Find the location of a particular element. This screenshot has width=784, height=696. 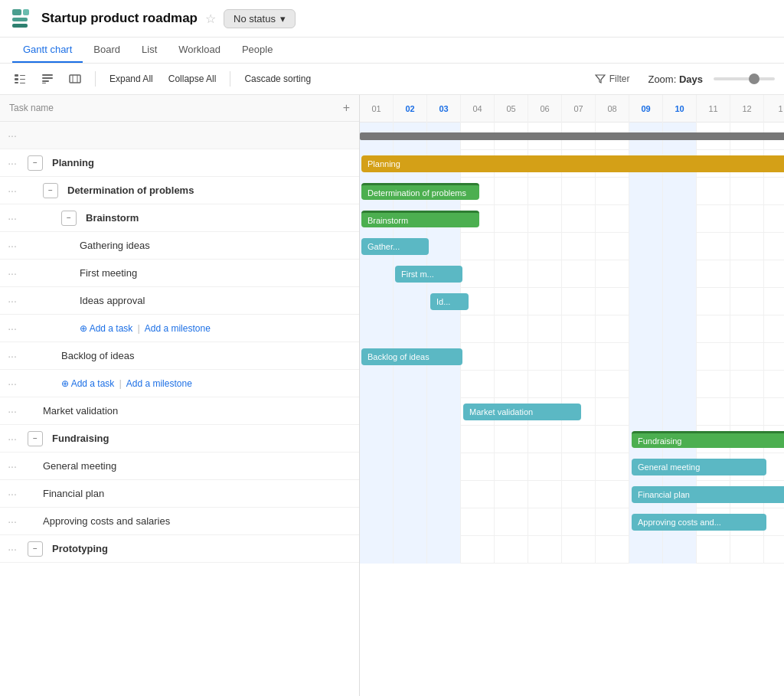

gantt-bar-brainstorm: Brainstorm is located at coordinates (420, 219).